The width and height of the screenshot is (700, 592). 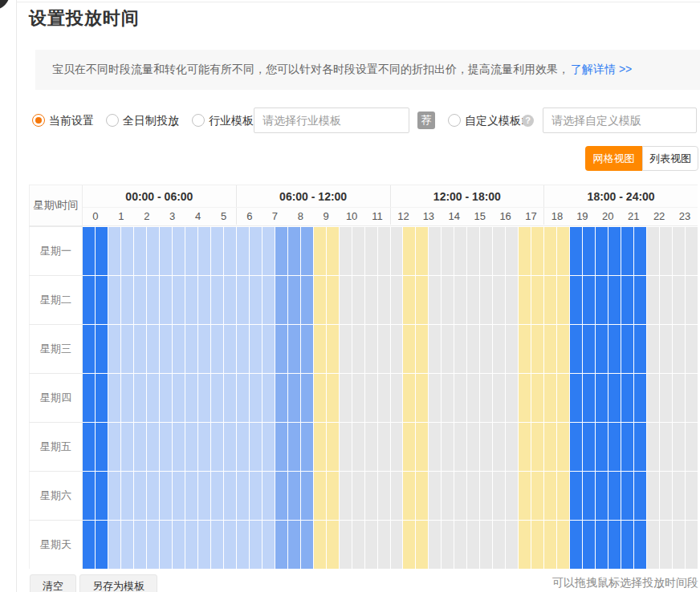 I want to click on radio-current-setting, so click(x=39, y=120).